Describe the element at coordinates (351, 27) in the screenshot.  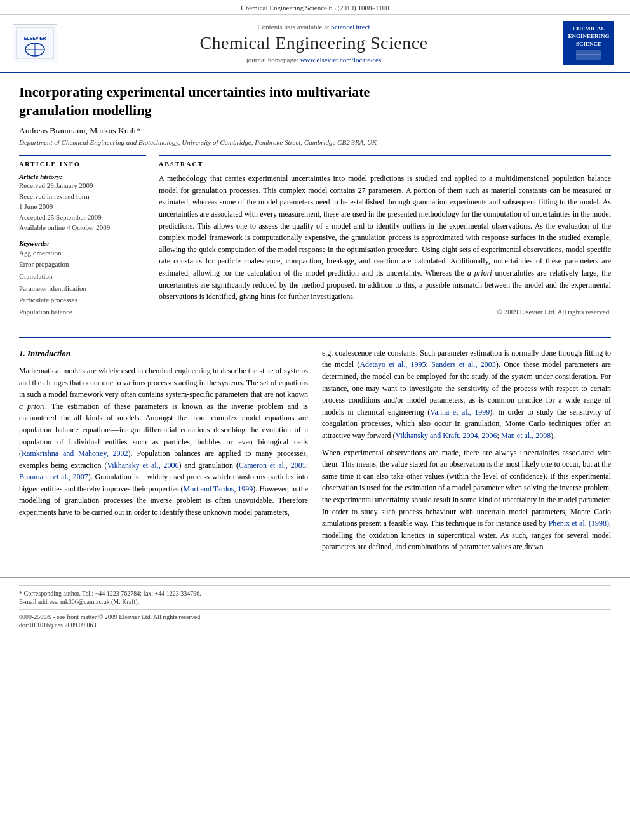
I see `sciencedirect-url: ScienceDirect` at that location.